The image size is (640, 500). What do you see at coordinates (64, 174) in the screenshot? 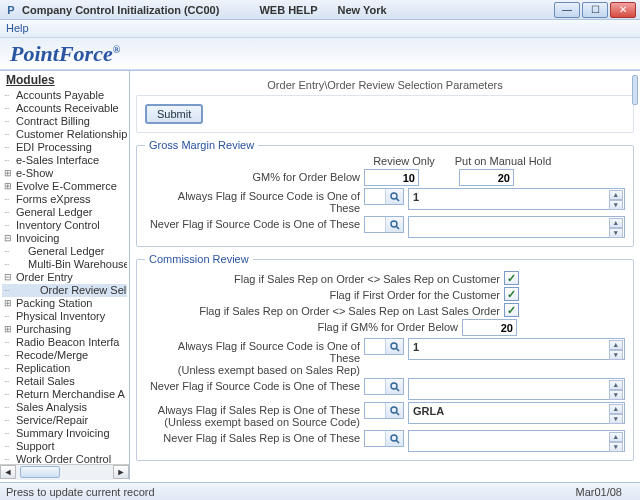
I see `tree-item: e-Show` at bounding box center [64, 174].